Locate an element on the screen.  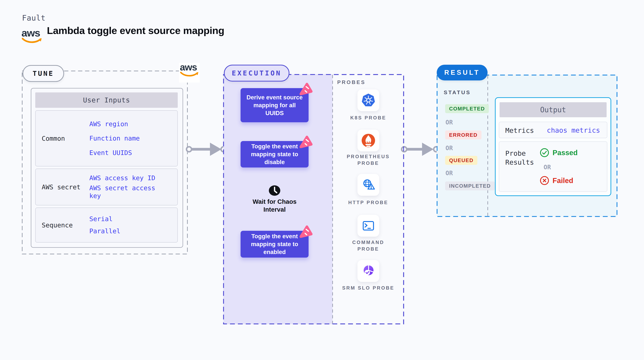
status-badge-incompleted: INCOMPLETED is located at coordinates (470, 186).